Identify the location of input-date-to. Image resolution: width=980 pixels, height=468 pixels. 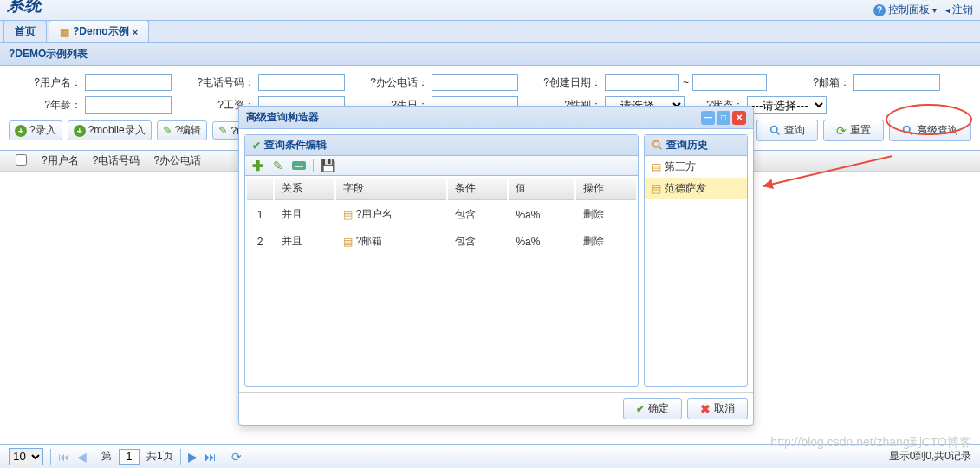
(730, 82).